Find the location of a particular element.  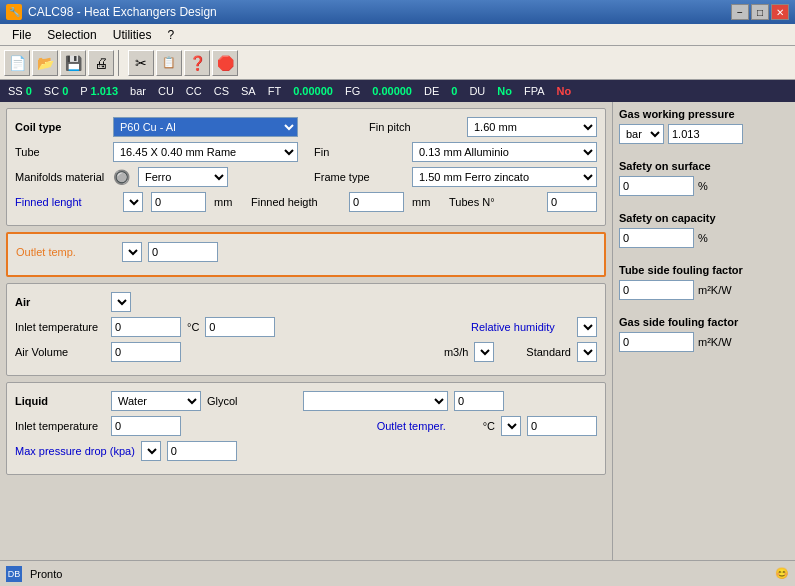

max-pressure-input is located at coordinates (202, 451).